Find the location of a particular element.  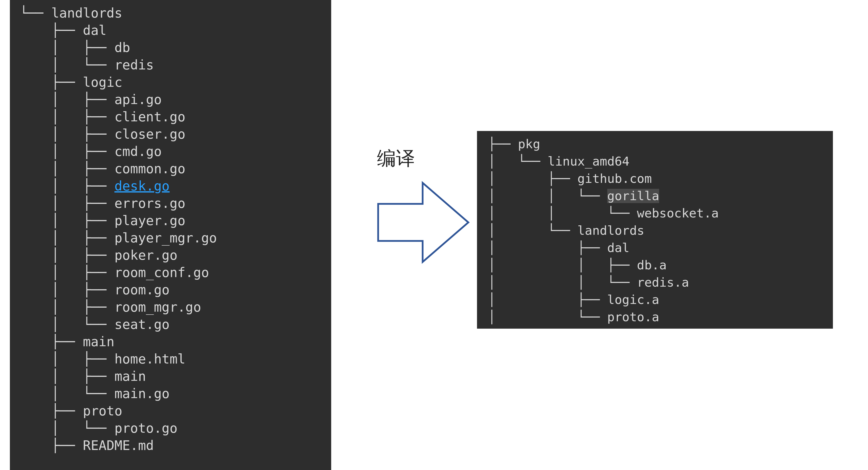

tree-node-name: errors.go is located at coordinates (150, 203).